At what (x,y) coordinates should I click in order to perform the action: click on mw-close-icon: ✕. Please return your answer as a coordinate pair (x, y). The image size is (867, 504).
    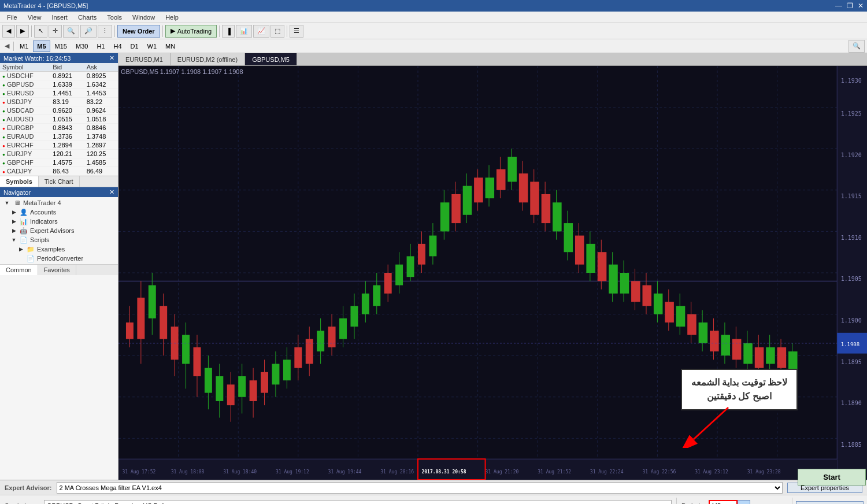
    Looking at the image, I should click on (112, 58).